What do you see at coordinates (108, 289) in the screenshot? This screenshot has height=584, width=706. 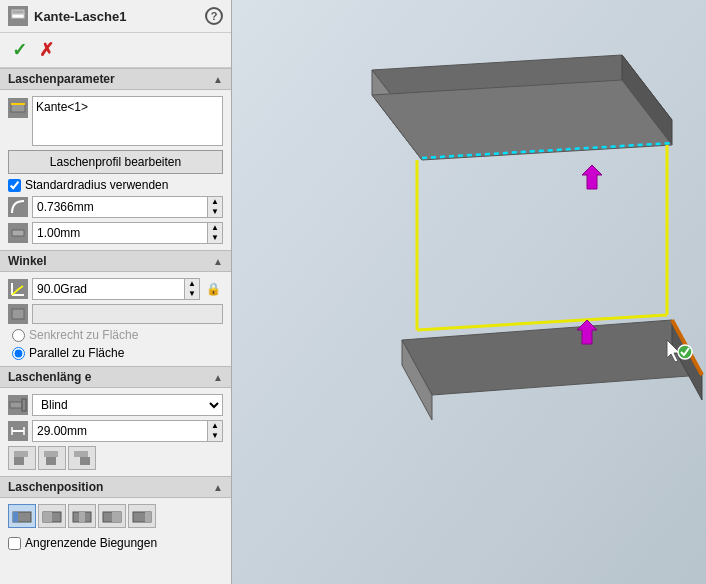 I see `angle-input: 90.0Grad` at bounding box center [108, 289].